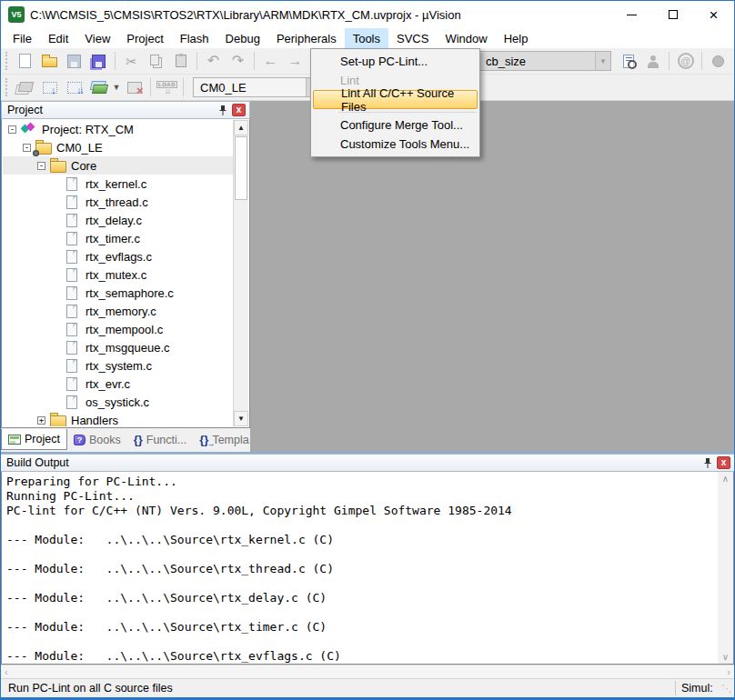 This screenshot has height=700, width=735. What do you see at coordinates (295, 62) in the screenshot?
I see `navigate-forward-button: →` at bounding box center [295, 62].